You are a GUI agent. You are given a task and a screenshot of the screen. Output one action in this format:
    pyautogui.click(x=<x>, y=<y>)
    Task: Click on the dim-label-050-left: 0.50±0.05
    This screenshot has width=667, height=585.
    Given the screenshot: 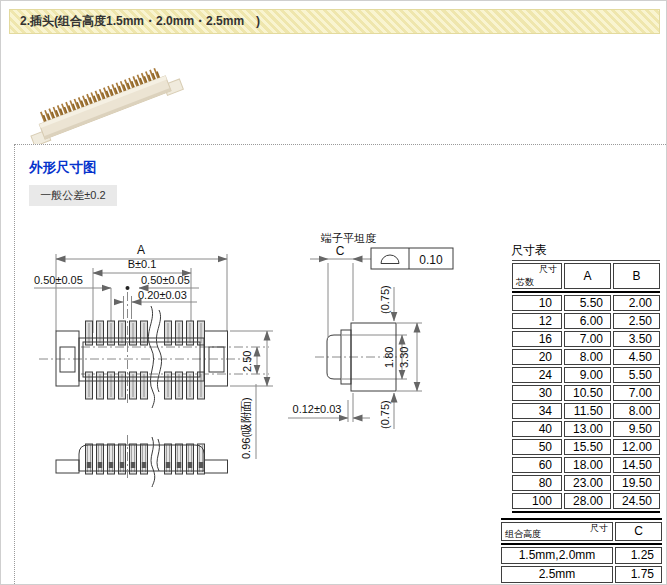 What is the action you would take?
    pyautogui.click(x=58, y=280)
    